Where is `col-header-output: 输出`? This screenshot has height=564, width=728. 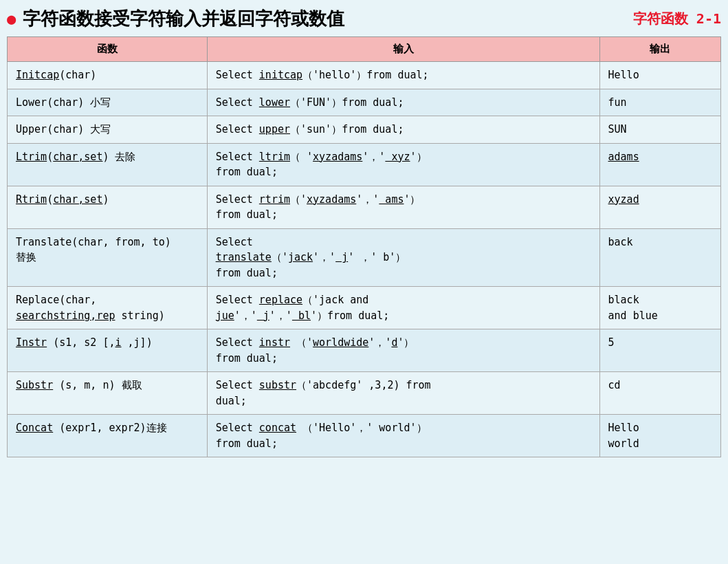 col-header-output: 输出 is located at coordinates (660, 50).